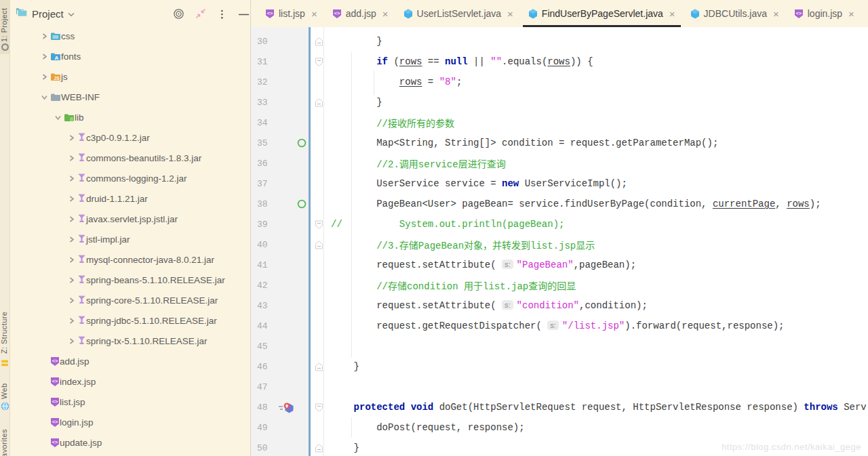 The height and width of the screenshot is (456, 868). What do you see at coordinates (44, 381) in the screenshot?
I see `chevron-placeholder` at bounding box center [44, 381].